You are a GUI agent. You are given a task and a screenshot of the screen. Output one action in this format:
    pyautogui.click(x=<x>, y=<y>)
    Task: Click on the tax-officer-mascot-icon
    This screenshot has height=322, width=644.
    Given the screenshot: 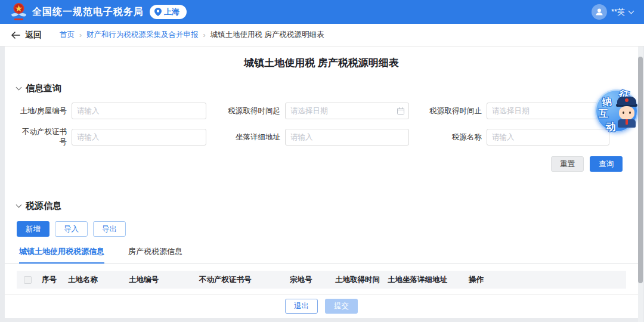 What is the action you would take?
    pyautogui.click(x=627, y=114)
    